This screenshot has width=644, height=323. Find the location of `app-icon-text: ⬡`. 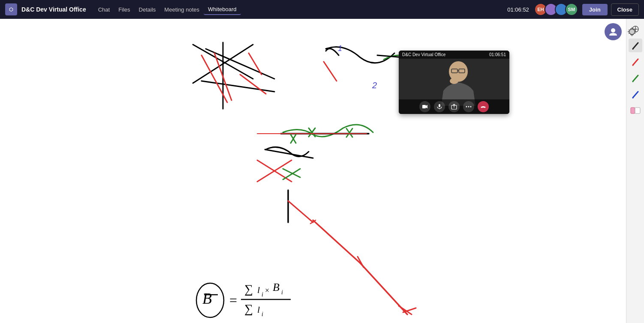

app-icon-text: ⬡ is located at coordinates (11, 9).